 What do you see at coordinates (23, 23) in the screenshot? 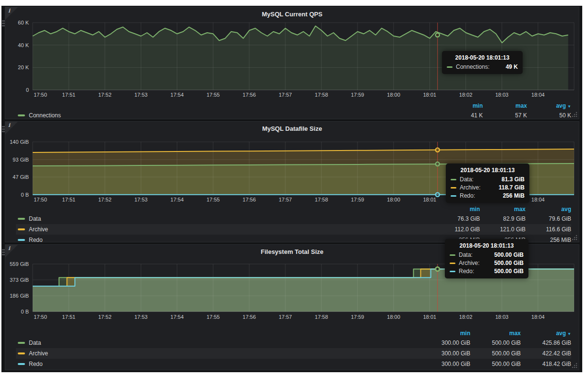
I see `y-axis-tick-label: 60 K` at bounding box center [23, 23].